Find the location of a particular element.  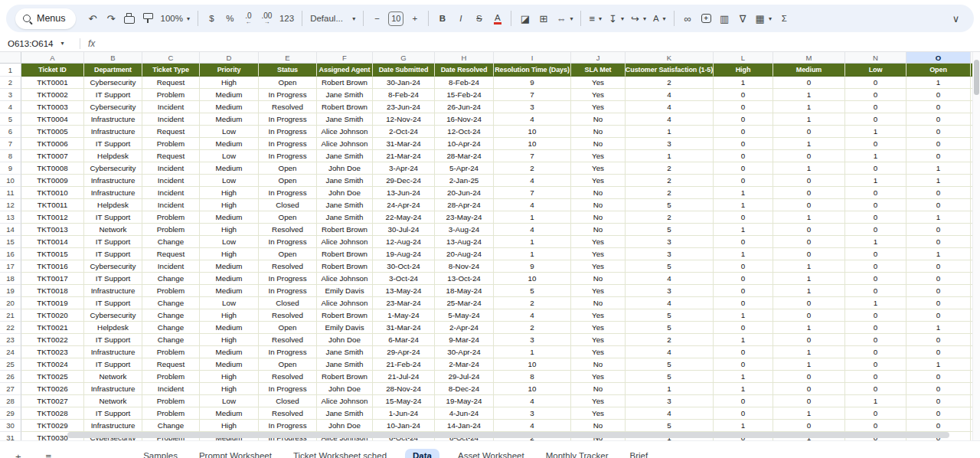

cell-C4: Incident is located at coordinates (172, 107).